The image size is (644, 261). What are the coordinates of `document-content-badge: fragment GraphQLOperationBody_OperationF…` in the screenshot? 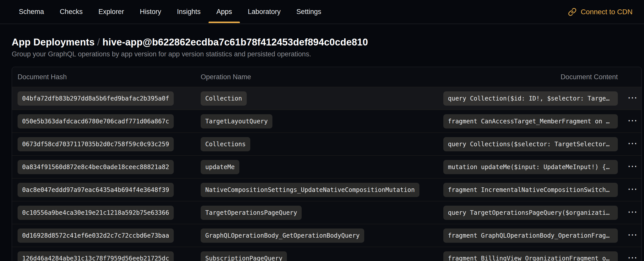 It's located at (531, 236).